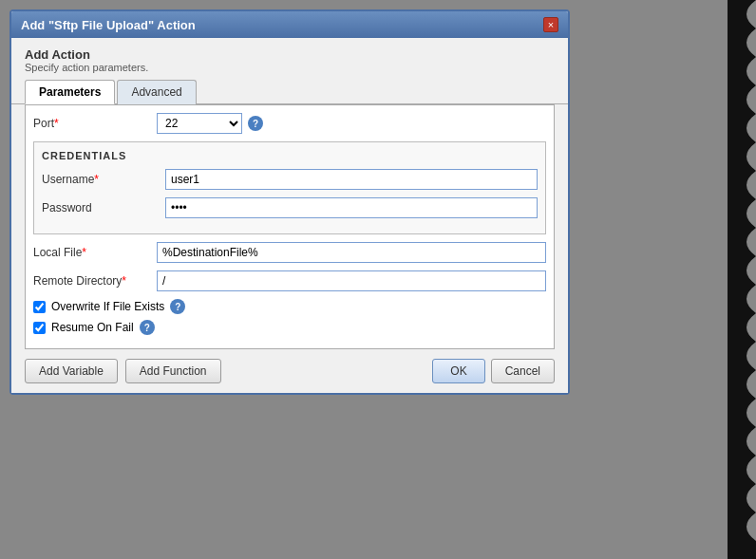 The image size is (756, 559). Describe the element at coordinates (290, 371) in the screenshot. I see `dialog-footer: Add Variable Add Function OK Cancel` at that location.